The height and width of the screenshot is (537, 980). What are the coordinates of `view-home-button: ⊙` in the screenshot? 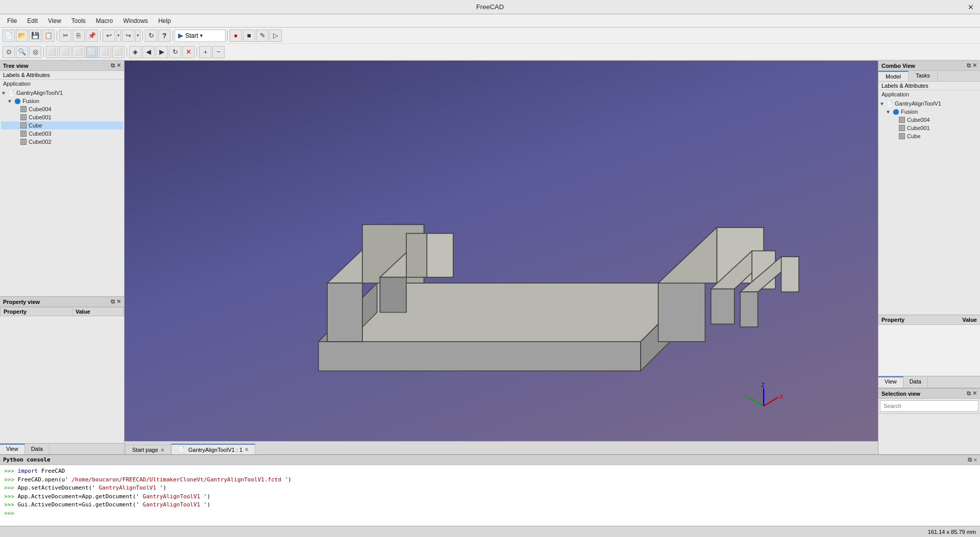 It's located at (9, 52).